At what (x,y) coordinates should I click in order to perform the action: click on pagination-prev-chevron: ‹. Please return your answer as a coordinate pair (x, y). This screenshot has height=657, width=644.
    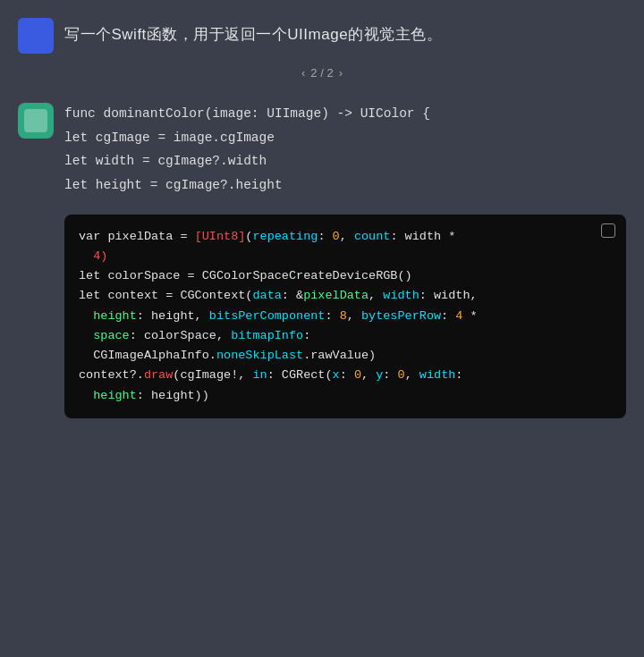
    Looking at the image, I should click on (303, 73).